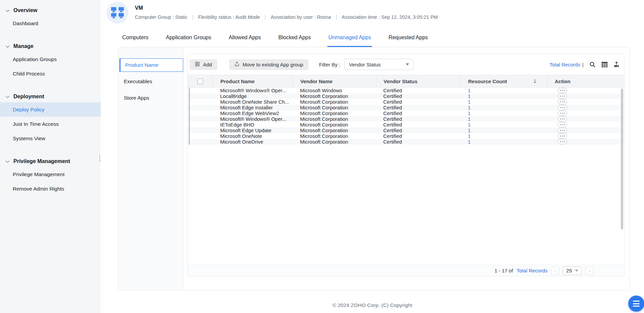  Describe the element at coordinates (593, 64) in the screenshot. I see `search-icon` at that location.